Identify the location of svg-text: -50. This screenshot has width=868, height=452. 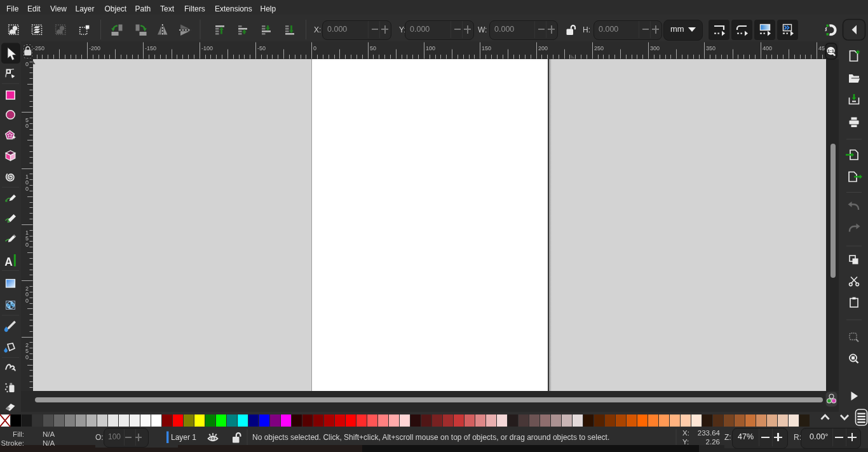
(262, 48).